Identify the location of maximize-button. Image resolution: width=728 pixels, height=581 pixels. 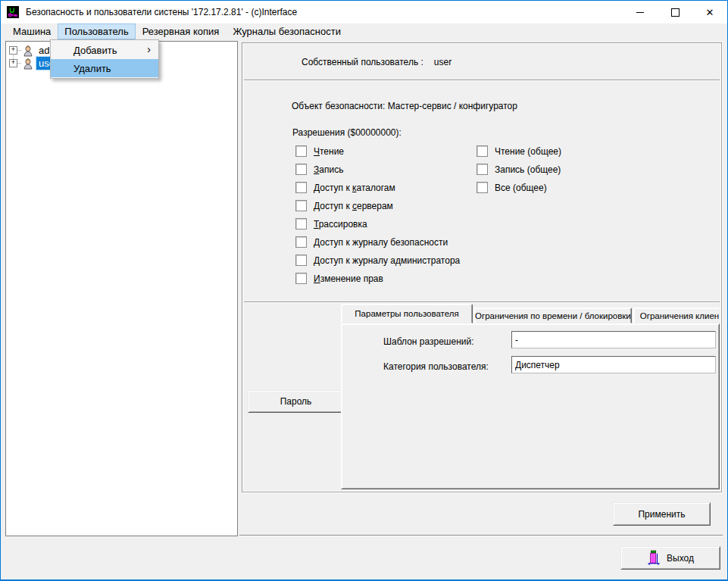
(675, 12).